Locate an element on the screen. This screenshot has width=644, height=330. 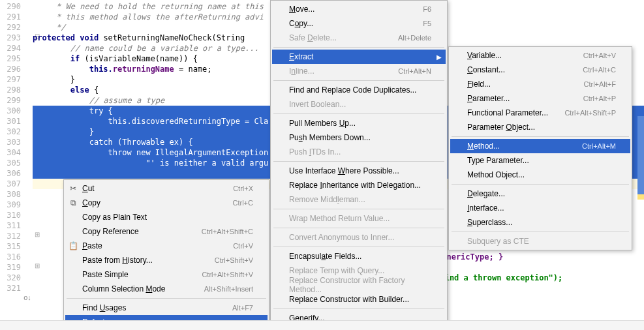
copy-icon: ⧉ is located at coordinates (73, 203).